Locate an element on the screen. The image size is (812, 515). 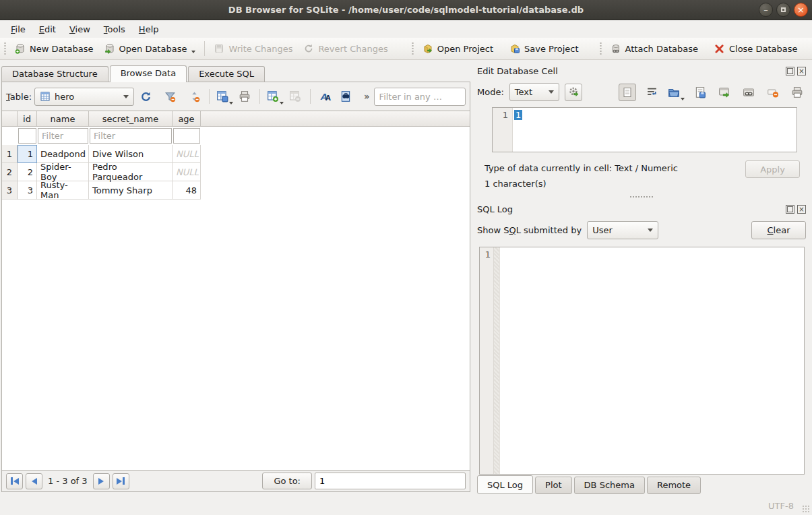
cell-char-count: 1 character(s) is located at coordinates (581, 183).